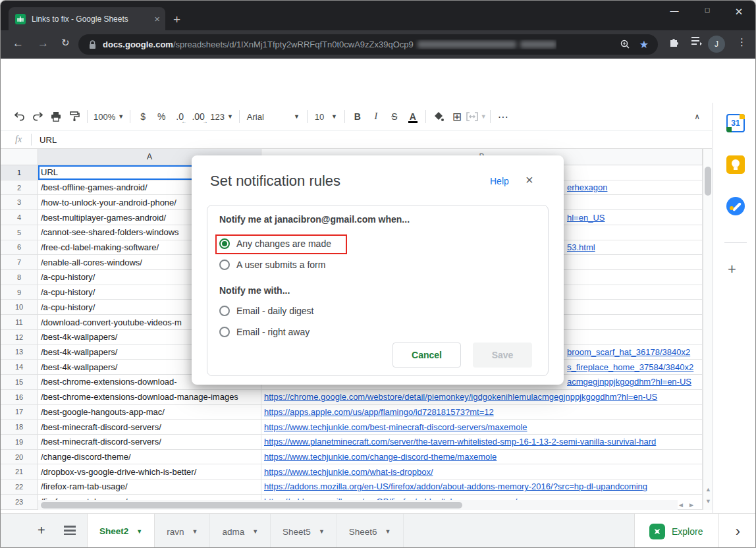  Describe the element at coordinates (150, 398) in the screenshot. I see `cell-A16: /best-chrome-extensions-download-manage-…` at that location.